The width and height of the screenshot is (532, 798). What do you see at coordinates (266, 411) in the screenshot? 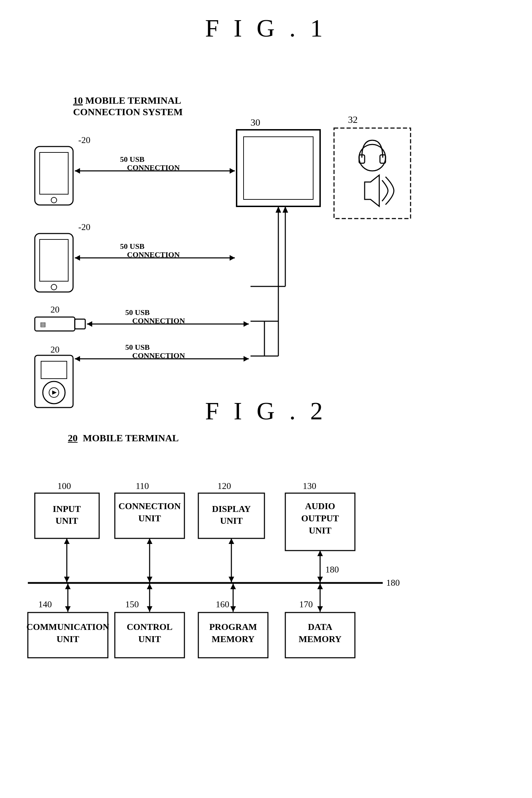
I see `fig2-title: F I G . 2` at bounding box center [266, 411].